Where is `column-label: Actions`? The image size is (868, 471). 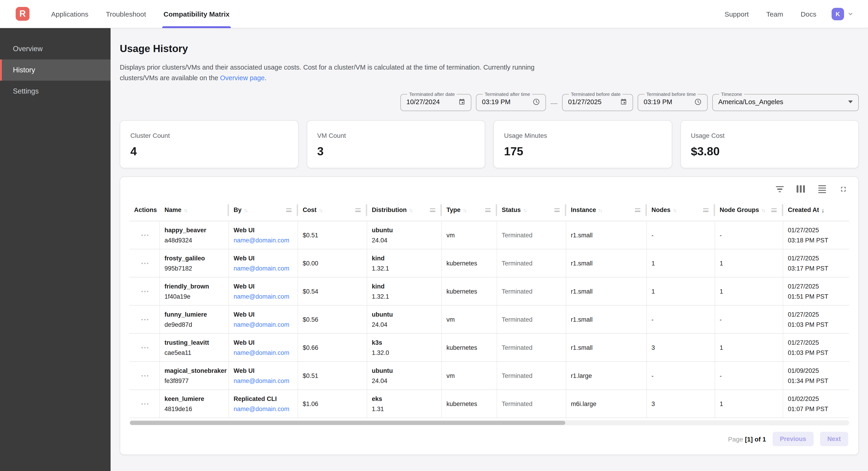 column-label: Actions is located at coordinates (146, 210).